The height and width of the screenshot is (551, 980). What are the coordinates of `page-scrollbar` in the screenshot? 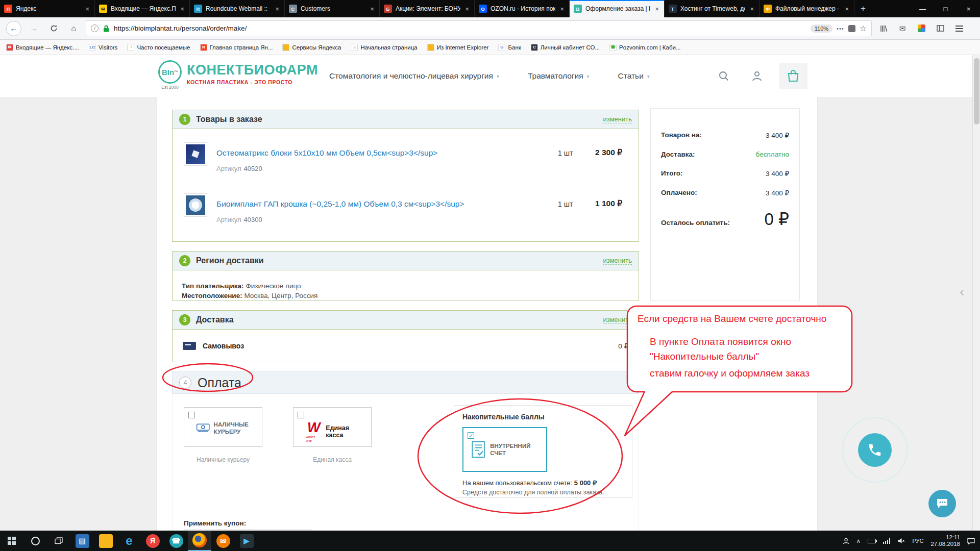 It's located at (976, 293).